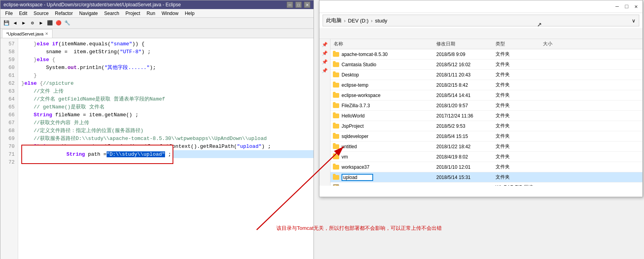 The image size is (644, 259). What do you see at coordinates (9, 107) in the screenshot?
I see `ln-65: 65` at bounding box center [9, 107].